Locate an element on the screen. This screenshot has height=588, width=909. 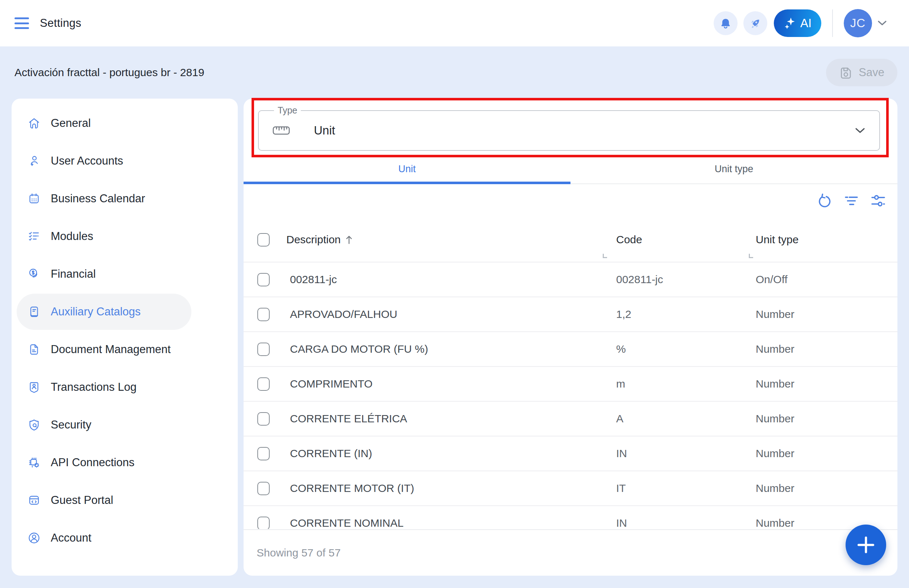
cell-code: IN is located at coordinates (686, 454).